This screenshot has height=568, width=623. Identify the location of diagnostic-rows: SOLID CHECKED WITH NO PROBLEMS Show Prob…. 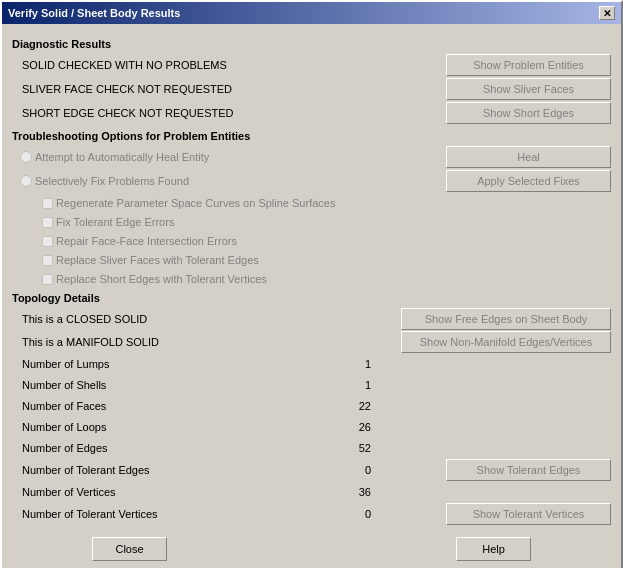
(312, 89).